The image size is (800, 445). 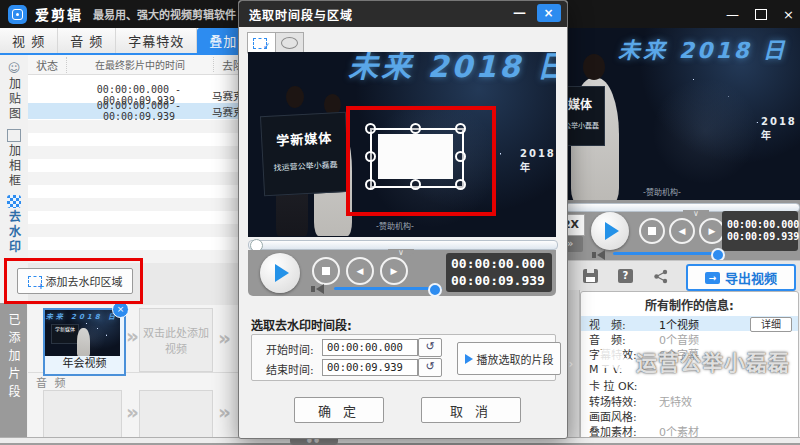 I want to click on main-player-bar: ∨ 2X » ◀ ▶ 00:00:00.000 00:00:09.939, so click(x=682, y=230).